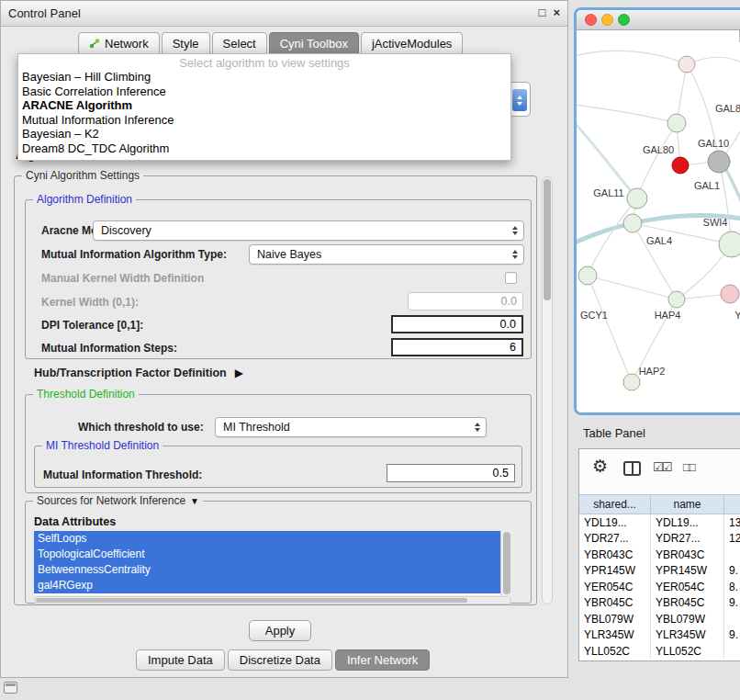  I want to click on tab-impute-data: Impute Data, so click(180, 660).